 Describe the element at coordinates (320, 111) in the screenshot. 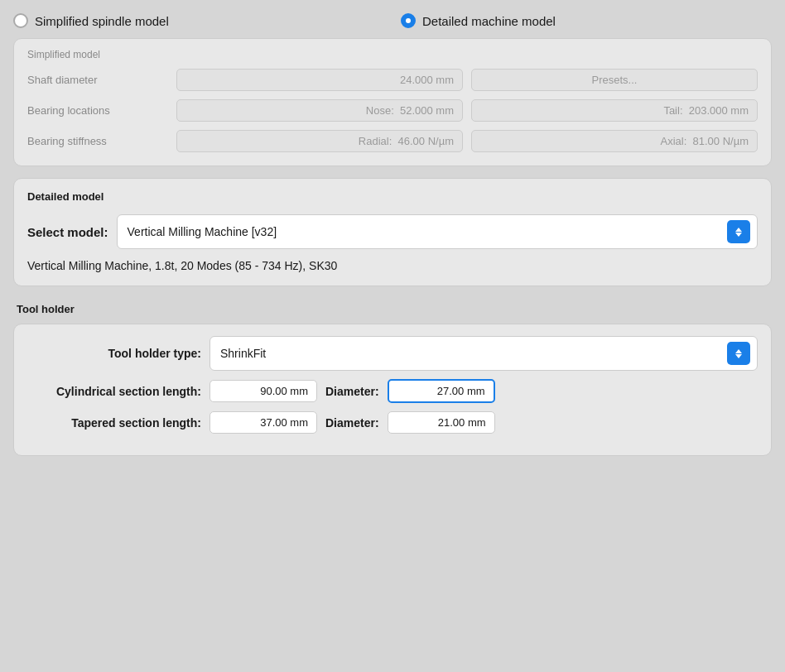

I see `bearing-nose-input` at that location.